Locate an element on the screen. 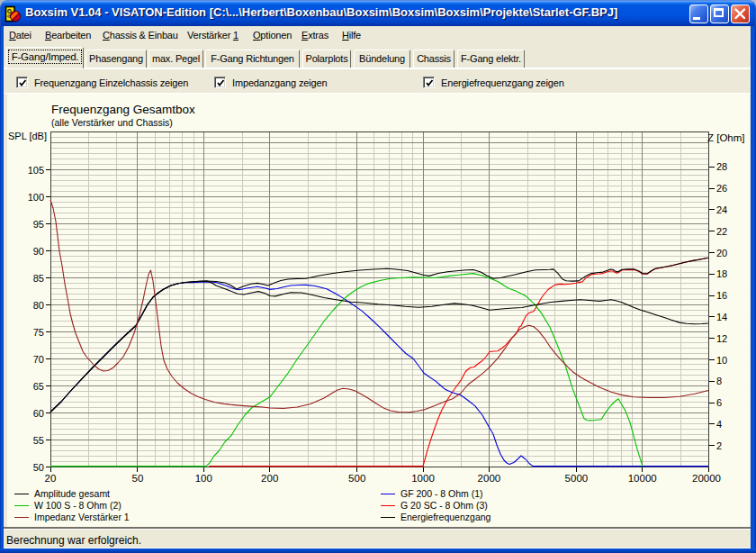 The image size is (756, 553). svg-text: 22 is located at coordinates (722, 231).